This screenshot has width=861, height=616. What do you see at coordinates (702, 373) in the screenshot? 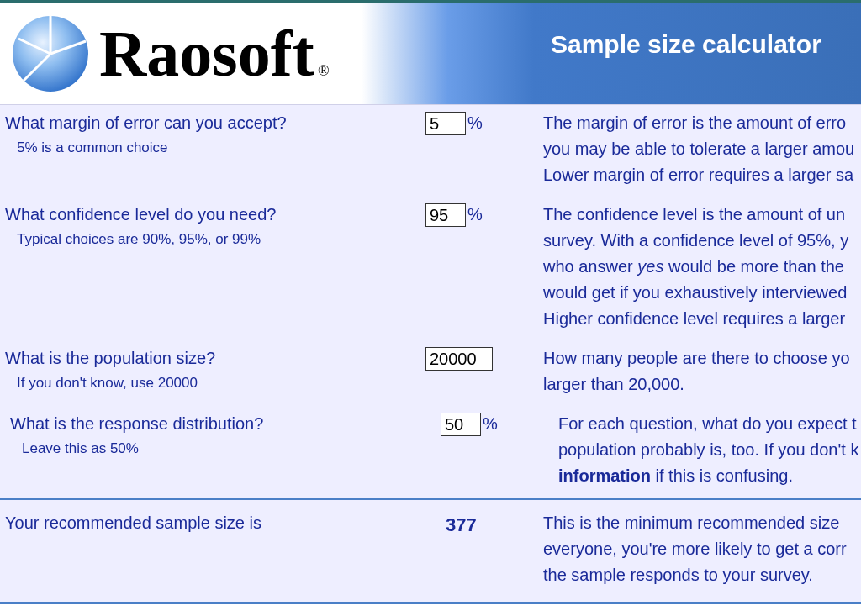
I see `population-description: How many people are there to choose yo l…` at bounding box center [702, 373].